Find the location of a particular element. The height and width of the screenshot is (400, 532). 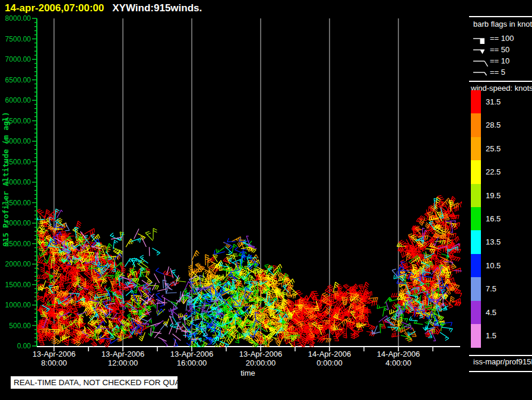

speed-swatch-label: 22.5 is located at coordinates (504, 172).